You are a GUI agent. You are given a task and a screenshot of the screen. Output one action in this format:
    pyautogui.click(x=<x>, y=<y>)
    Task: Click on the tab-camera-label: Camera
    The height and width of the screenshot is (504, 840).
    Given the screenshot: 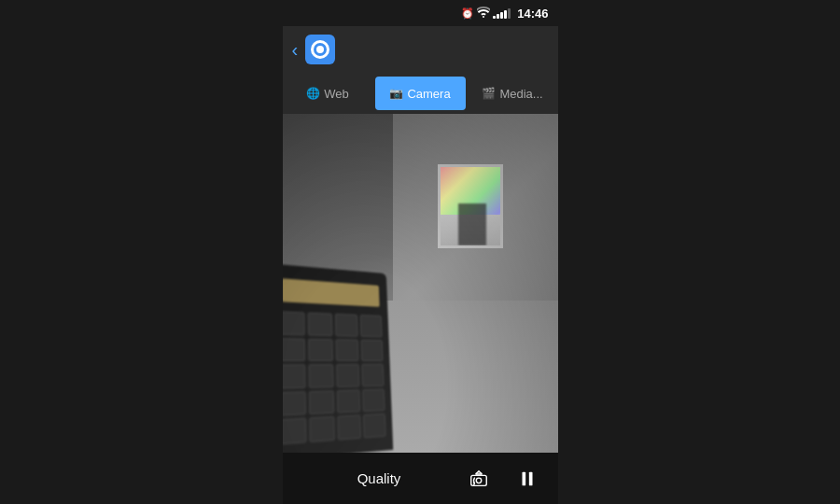 What is the action you would take?
    pyautogui.click(x=428, y=93)
    